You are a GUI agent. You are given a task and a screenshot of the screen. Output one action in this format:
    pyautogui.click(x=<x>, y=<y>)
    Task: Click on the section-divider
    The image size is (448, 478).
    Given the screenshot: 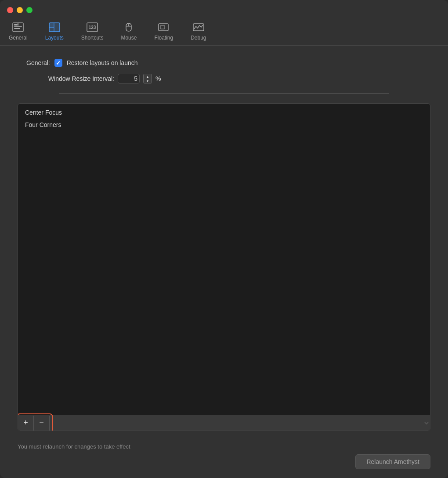 What is the action you would take?
    pyautogui.click(x=224, y=93)
    